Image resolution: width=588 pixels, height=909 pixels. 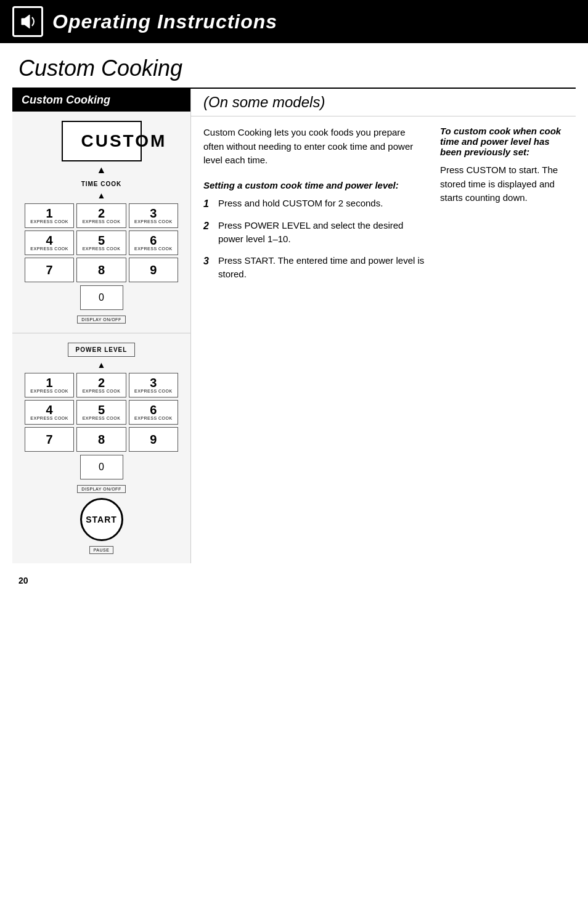 I want to click on key-4: 4 EXPRESS COOK, so click(x=49, y=243).